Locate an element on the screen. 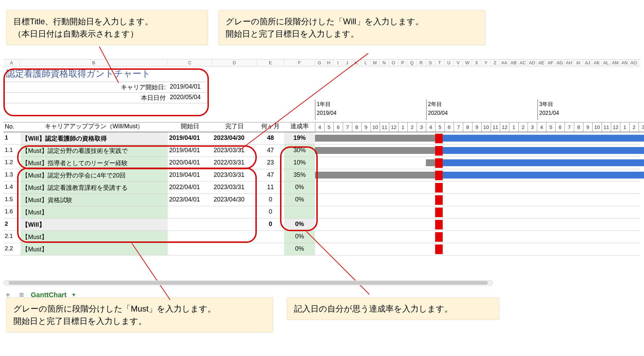 This screenshot has height=356, width=644. column-header: W is located at coordinates (468, 63).